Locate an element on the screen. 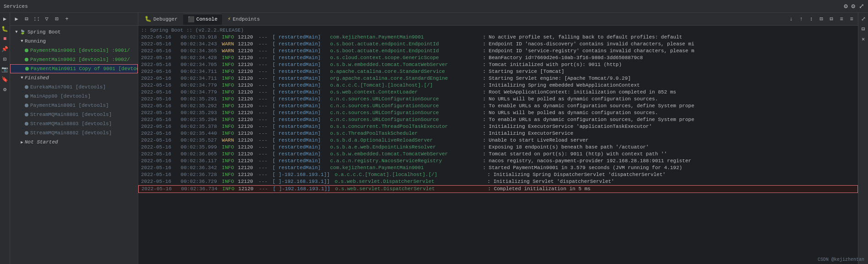 The width and height of the screenshot is (868, 264). stop-all-btn: ⊟ is located at coordinates (27, 19).